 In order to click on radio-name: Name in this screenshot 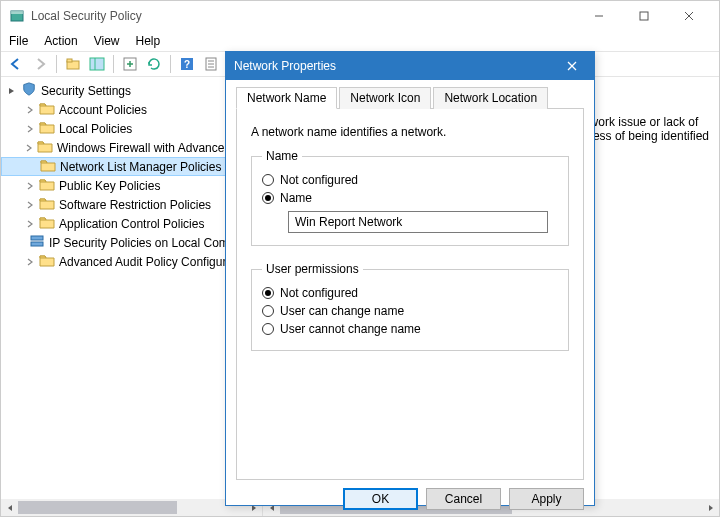, I will do `click(410, 198)`.